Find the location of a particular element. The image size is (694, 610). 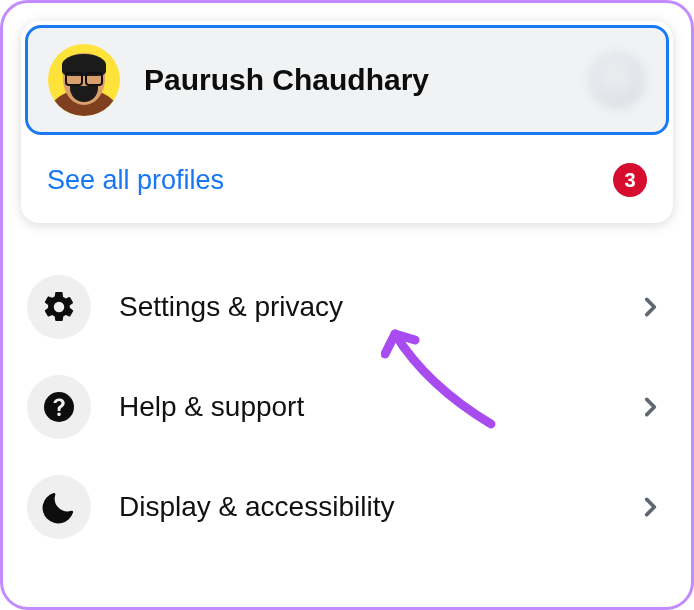

menu-item-label: Help & support is located at coordinates (364, 407).